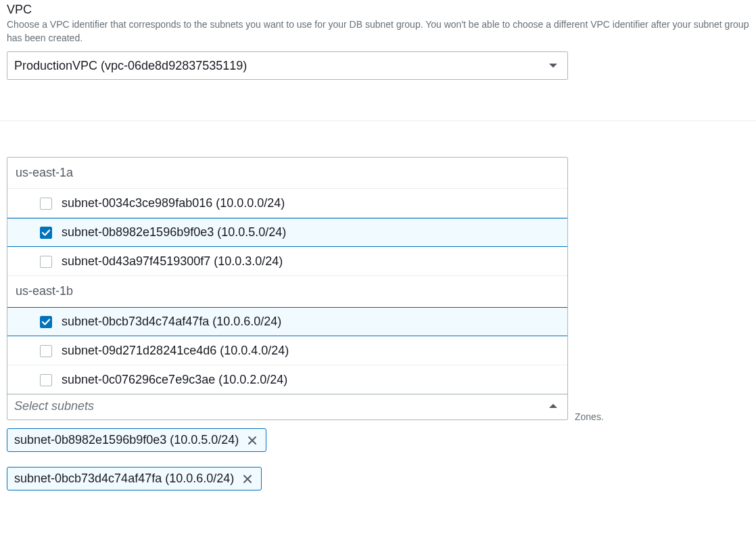 This screenshot has height=548, width=756. Describe the element at coordinates (287, 406) in the screenshot. I see `subnet-select: Select subnets` at that location.